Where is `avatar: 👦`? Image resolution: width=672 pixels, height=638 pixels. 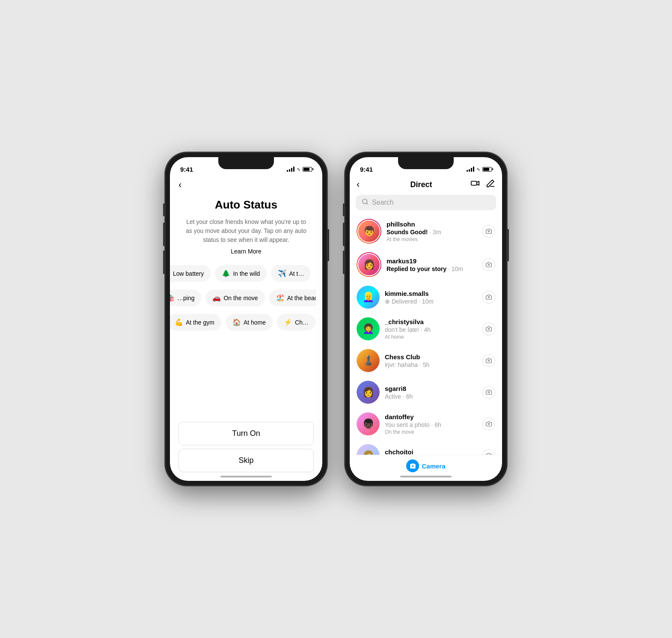
avatar: 👦 is located at coordinates (369, 231).